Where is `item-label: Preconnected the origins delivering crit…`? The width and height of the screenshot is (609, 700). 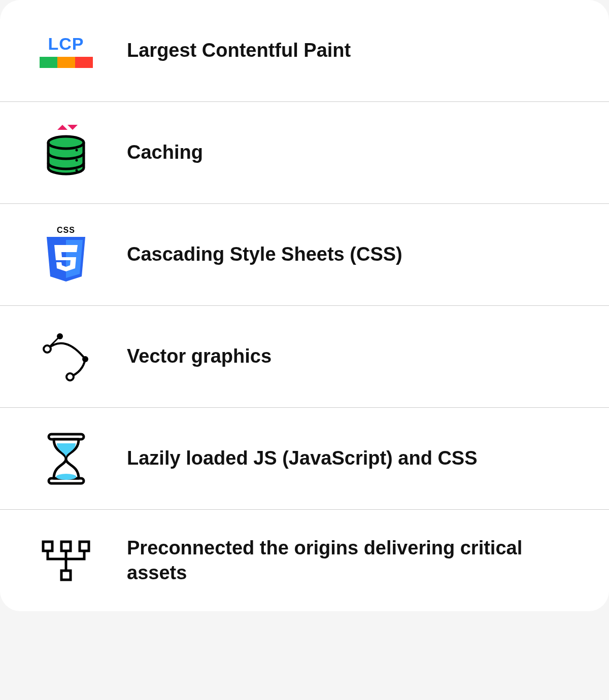
item-label: Preconnected the origins delivering crit… is located at coordinates (349, 561).